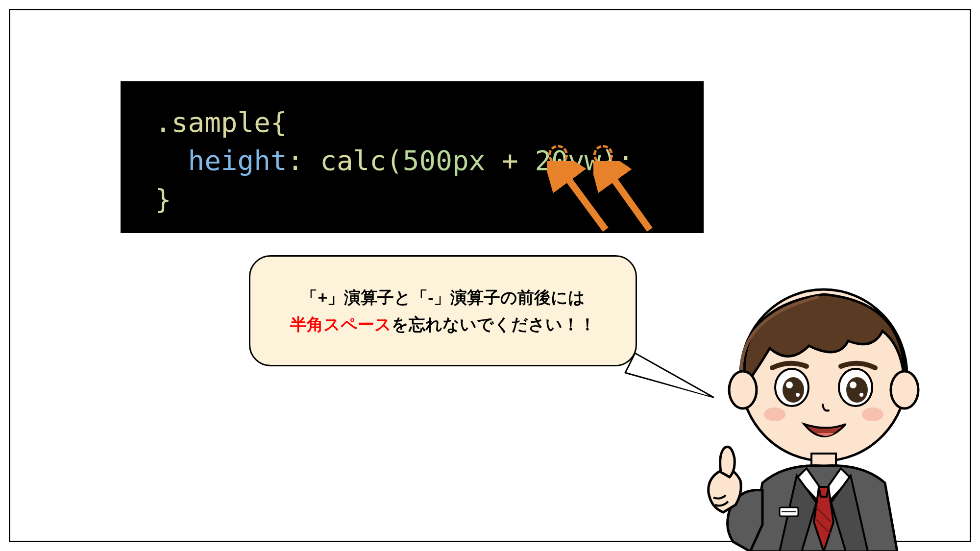 This screenshot has height=551, width=980. What do you see at coordinates (427, 161) in the screenshot?
I see `val1-num: 500` at bounding box center [427, 161].